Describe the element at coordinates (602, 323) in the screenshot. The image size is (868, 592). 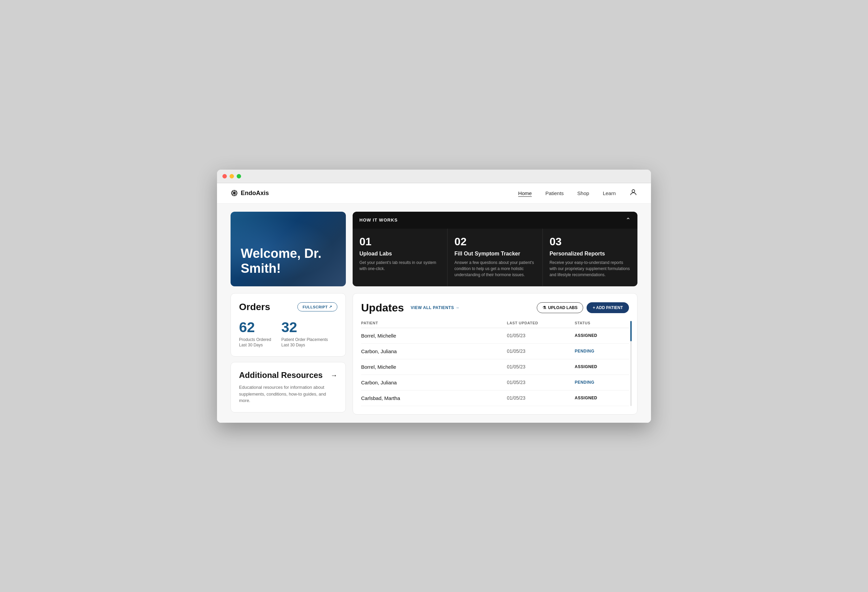
I see `col-status: STATUS` at that location.